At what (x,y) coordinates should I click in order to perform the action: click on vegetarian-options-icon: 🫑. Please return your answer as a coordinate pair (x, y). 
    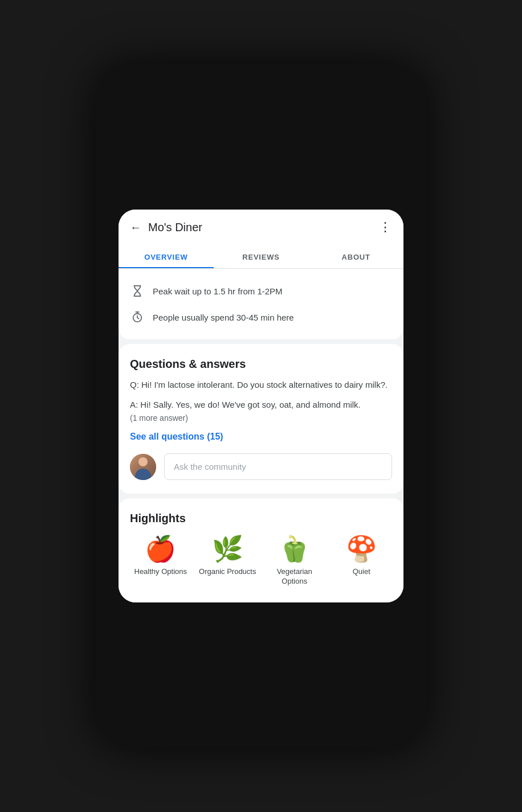
    Looking at the image, I should click on (294, 549).